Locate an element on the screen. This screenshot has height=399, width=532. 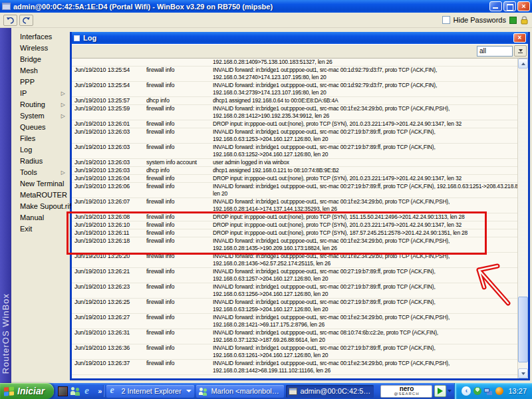
log-row: Jun/19/2010 13:25:59firewall infoINVALID… is located at coordinates (295, 113).